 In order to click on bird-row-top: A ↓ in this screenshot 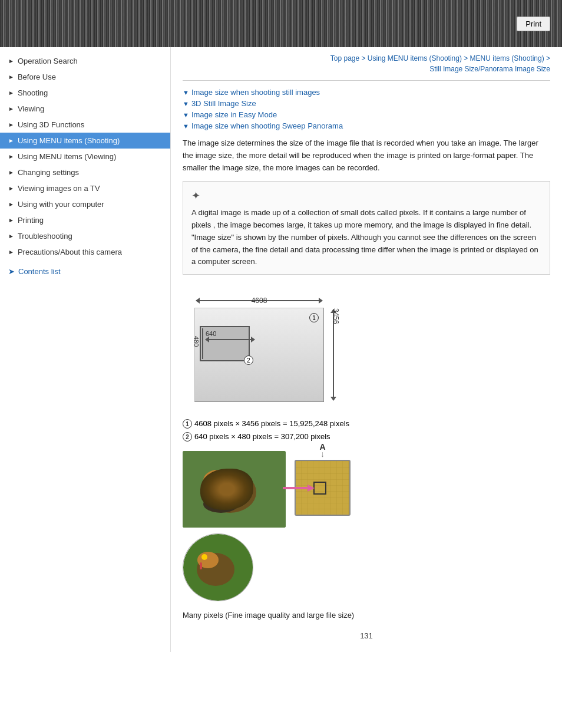, I will do `click(366, 489)`.